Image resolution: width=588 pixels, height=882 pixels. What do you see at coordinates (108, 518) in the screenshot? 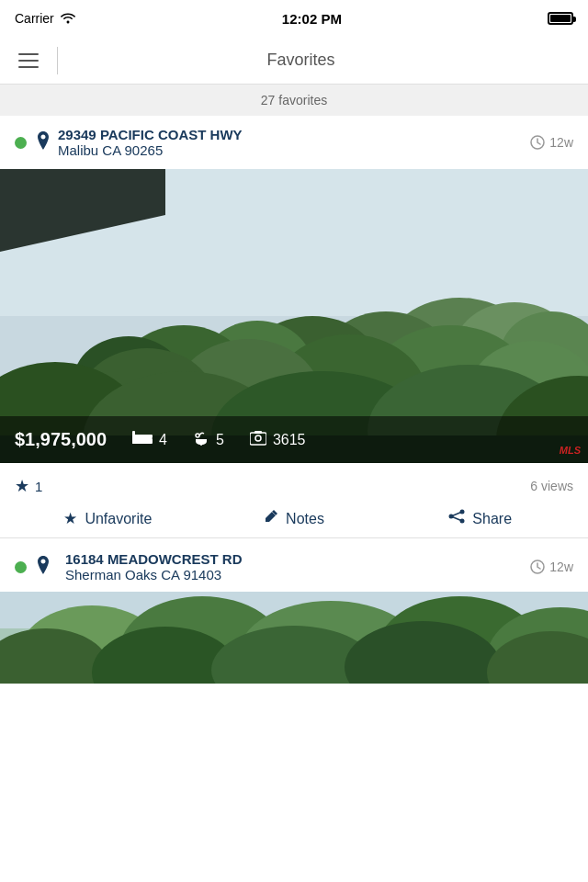
I see `unfavorite-button: ★ Unfavorite` at bounding box center [108, 518].